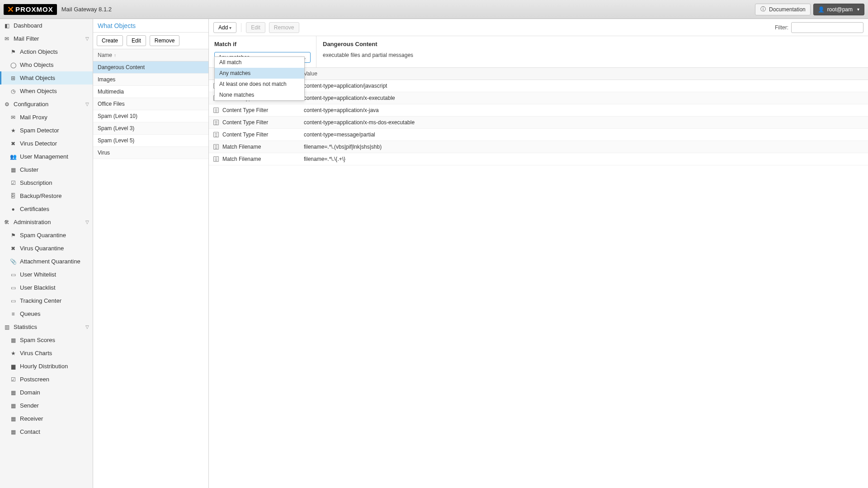 The image size is (868, 488). Describe the element at coordinates (151, 141) in the screenshot. I see `object-row: Spam (Level 5)` at that location.